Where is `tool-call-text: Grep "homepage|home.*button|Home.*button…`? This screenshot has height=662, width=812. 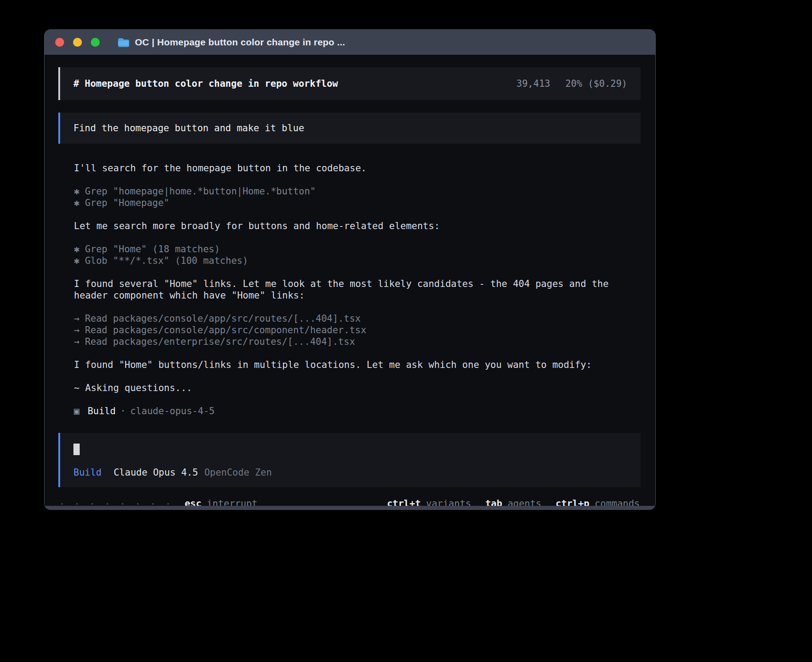 tool-call-text: Grep "homepage|home.*button|Home.*button… is located at coordinates (200, 191).